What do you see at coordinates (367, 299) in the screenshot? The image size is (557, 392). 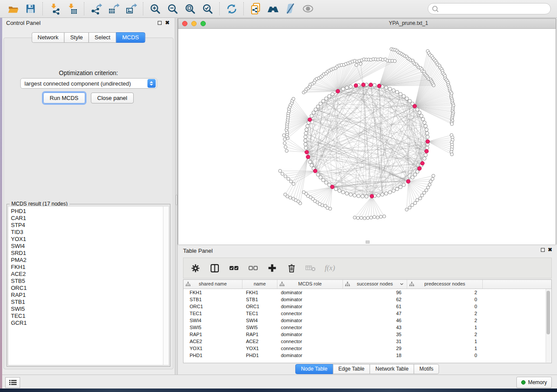 I see `table-row: STB1STB1dominator620` at bounding box center [367, 299].